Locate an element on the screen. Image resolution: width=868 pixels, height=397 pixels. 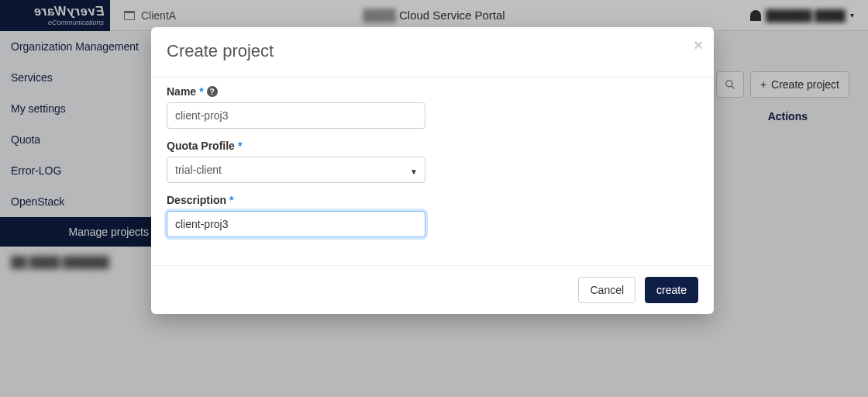
field-quota-profile: Quota Profile * ▼ is located at coordinates (432, 161).